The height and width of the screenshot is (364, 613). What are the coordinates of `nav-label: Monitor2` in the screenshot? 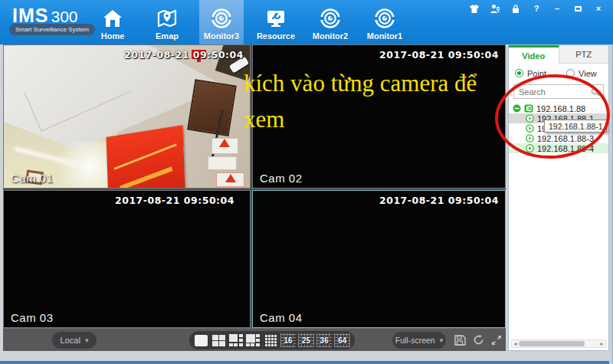 It's located at (330, 36).